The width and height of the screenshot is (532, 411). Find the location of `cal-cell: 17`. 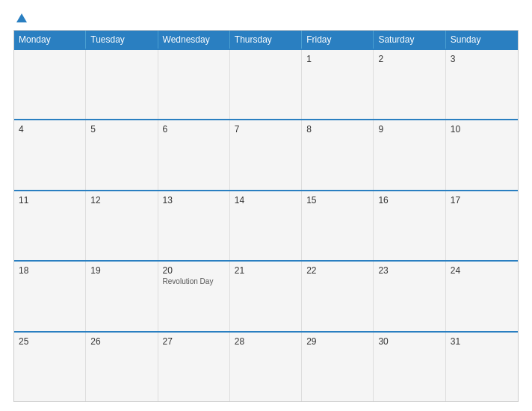

cal-cell: 17 is located at coordinates (482, 226).